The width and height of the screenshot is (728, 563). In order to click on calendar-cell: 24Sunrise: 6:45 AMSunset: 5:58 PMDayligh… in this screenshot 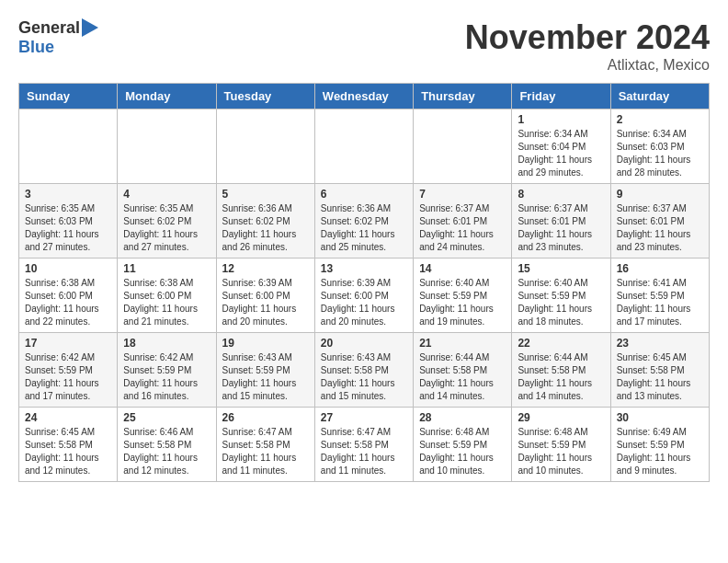, I will do `click(68, 445)`.